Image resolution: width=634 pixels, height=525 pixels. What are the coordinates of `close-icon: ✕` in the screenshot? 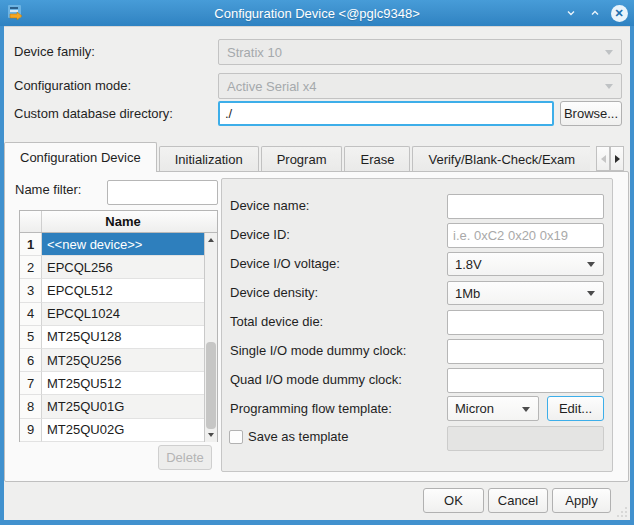 It's located at (620, 14).